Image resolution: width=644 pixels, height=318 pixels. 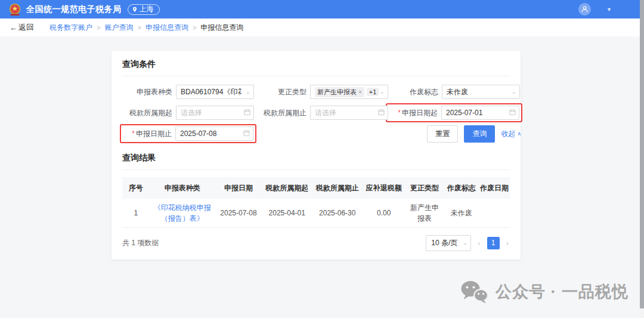 I want to click on col-tax-amount: 应补退税额, so click(x=384, y=188).